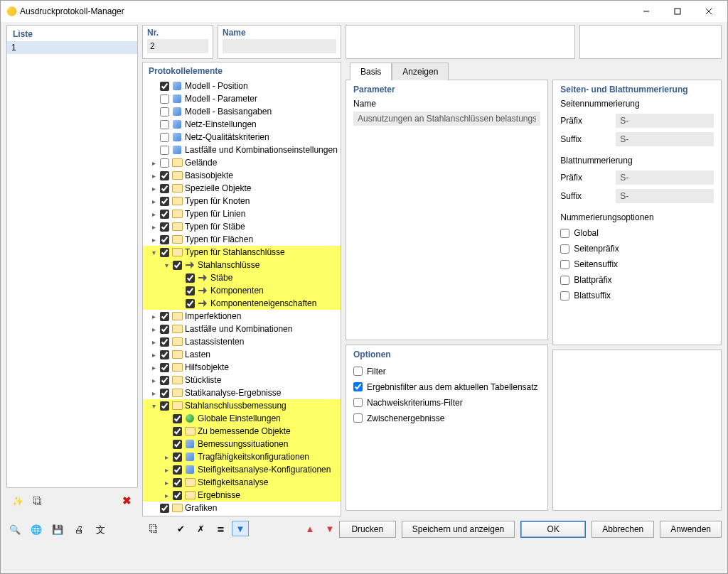  What do you see at coordinates (242, 354) in the screenshot?
I see `tree-item: ▸Lasten` at bounding box center [242, 354].